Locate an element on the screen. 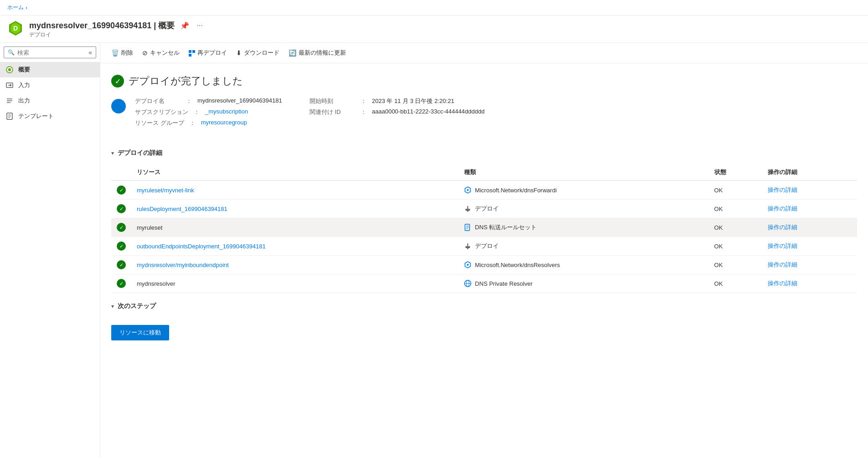 This screenshot has width=868, height=458. download-icon: ⬇ is located at coordinates (239, 53).